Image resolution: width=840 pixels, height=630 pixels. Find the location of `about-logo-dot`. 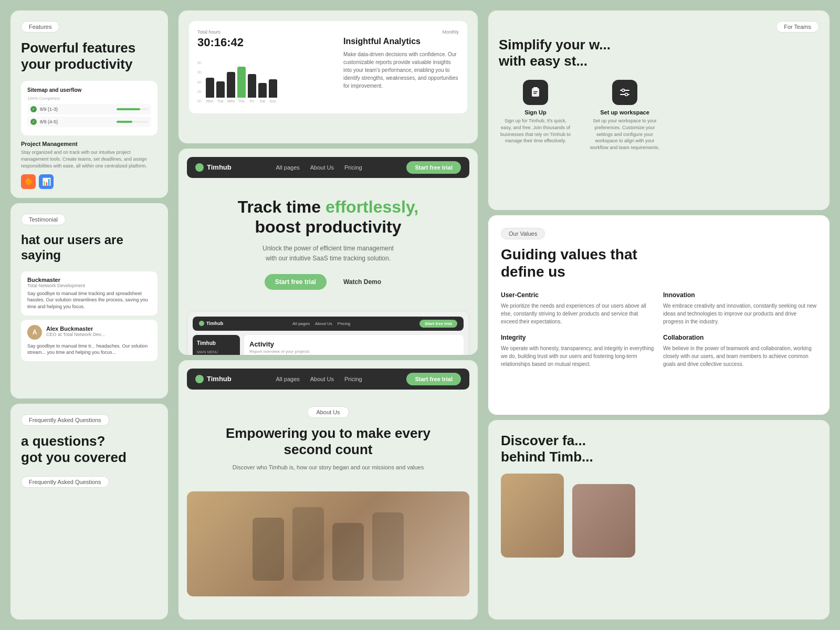

about-logo-dot is located at coordinates (200, 379).